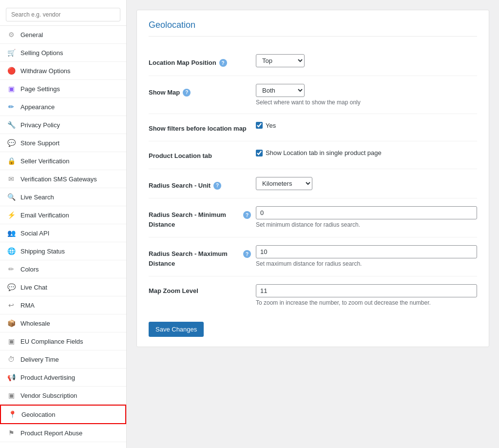  Describe the element at coordinates (280, 91) in the screenshot. I see `select-show-map: Both Single Archive None` at that location.